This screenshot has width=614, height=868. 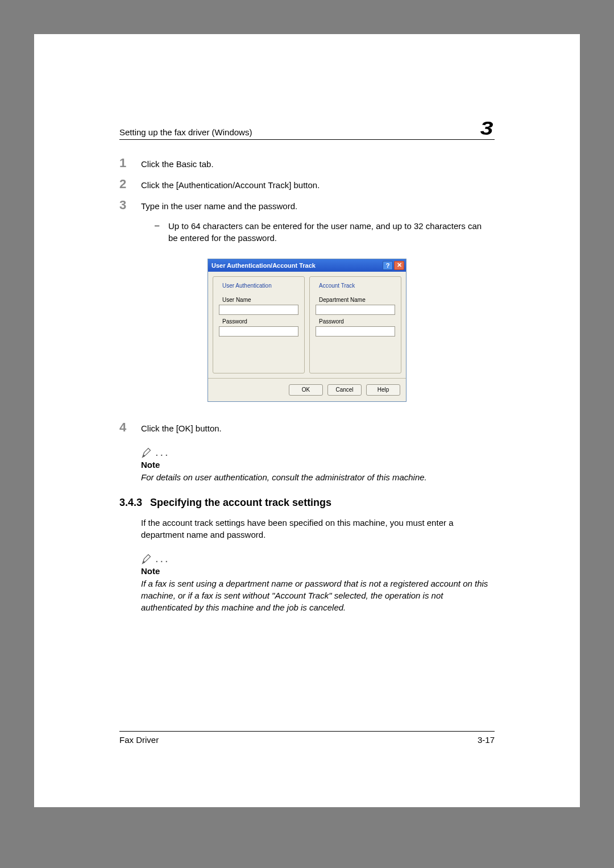 I want to click on department-input, so click(x=355, y=310).